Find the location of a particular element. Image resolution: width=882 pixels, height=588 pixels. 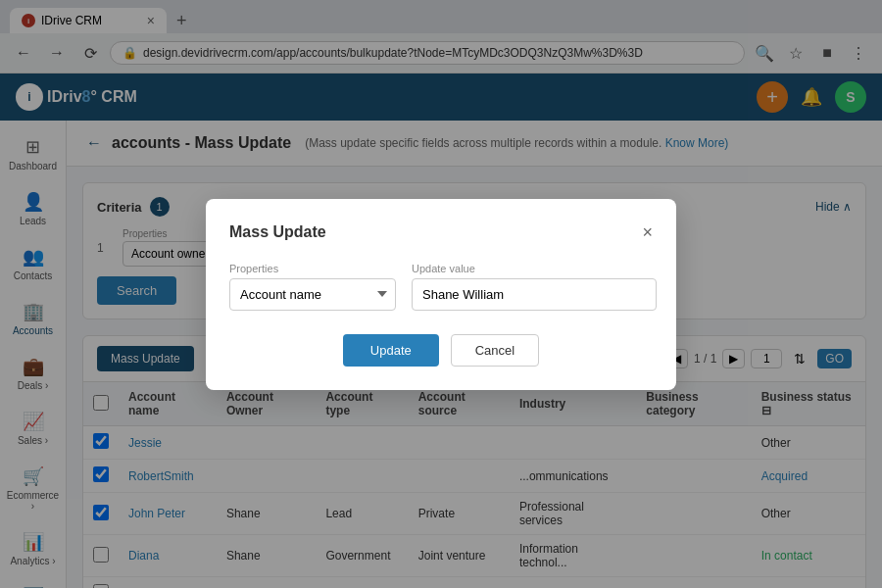

cancel-button: Cancel is located at coordinates (495, 351).